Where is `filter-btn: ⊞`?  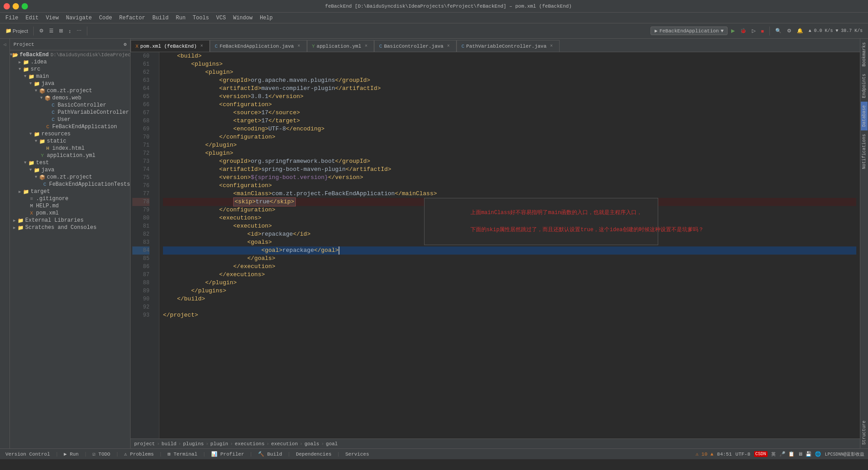
filter-btn: ⊞ is located at coordinates (61, 31).